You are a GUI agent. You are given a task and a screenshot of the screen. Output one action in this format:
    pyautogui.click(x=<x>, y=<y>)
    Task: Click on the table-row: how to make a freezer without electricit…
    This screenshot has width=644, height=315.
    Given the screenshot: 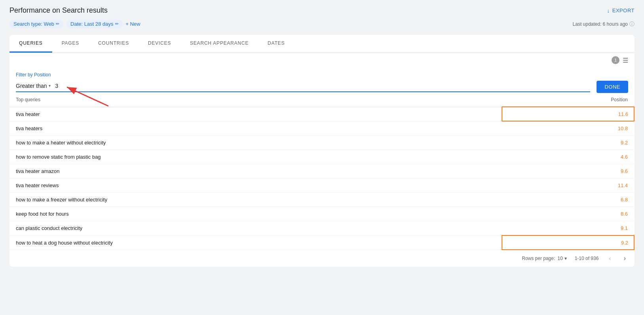 What is the action you would take?
    pyautogui.click(x=322, y=200)
    